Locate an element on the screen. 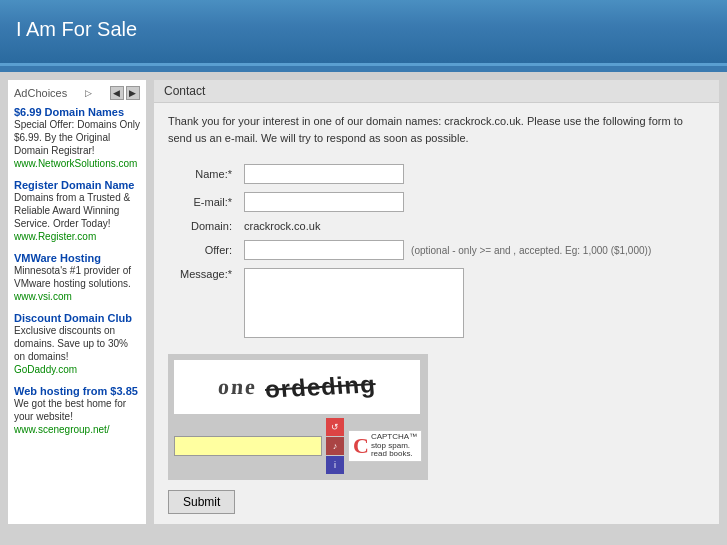 This screenshot has width=727, height=545. ad-url: www.scenegroup.net/ is located at coordinates (62, 430).